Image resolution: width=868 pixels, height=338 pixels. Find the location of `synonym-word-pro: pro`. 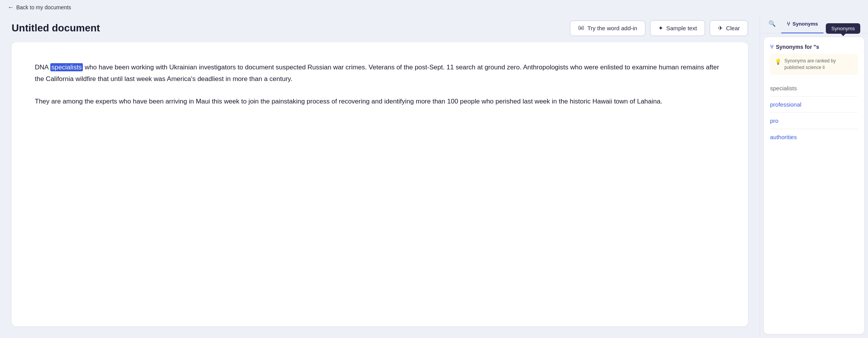

synonym-word-pro: pro is located at coordinates (774, 121).